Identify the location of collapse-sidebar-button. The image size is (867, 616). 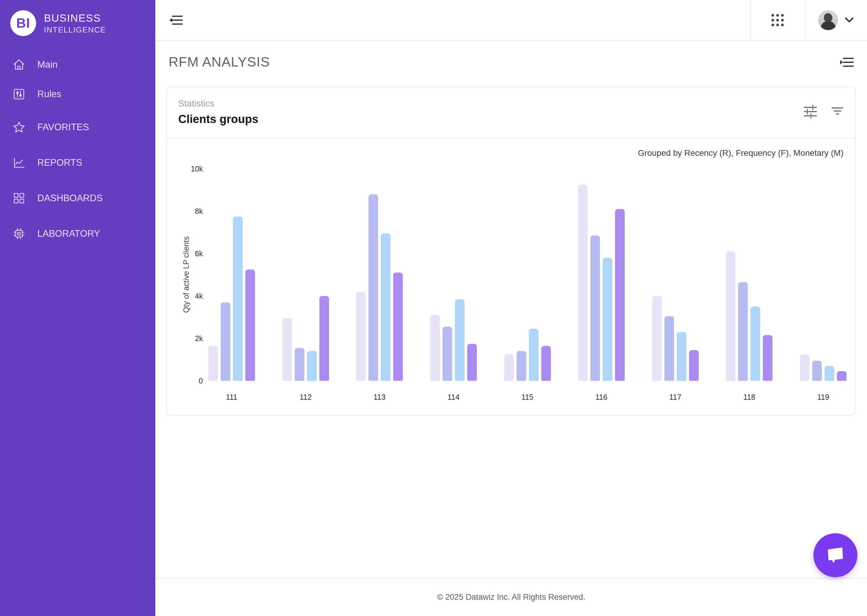
(176, 20).